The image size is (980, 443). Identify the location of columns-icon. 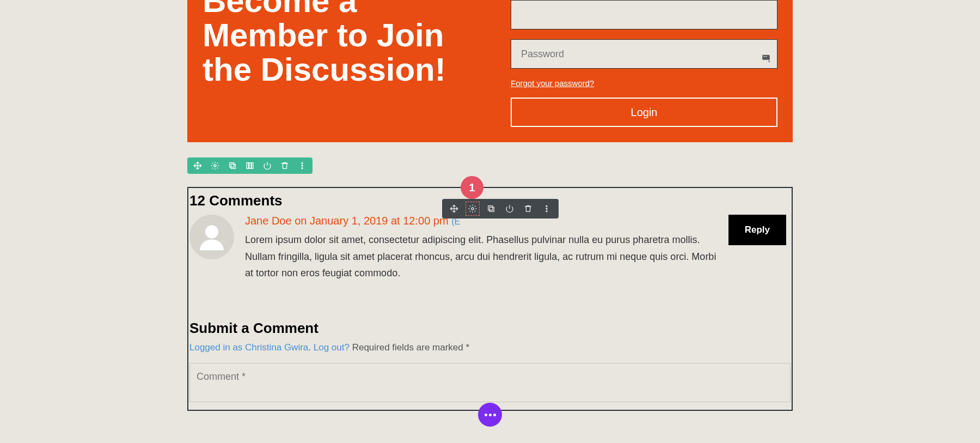
(250, 166).